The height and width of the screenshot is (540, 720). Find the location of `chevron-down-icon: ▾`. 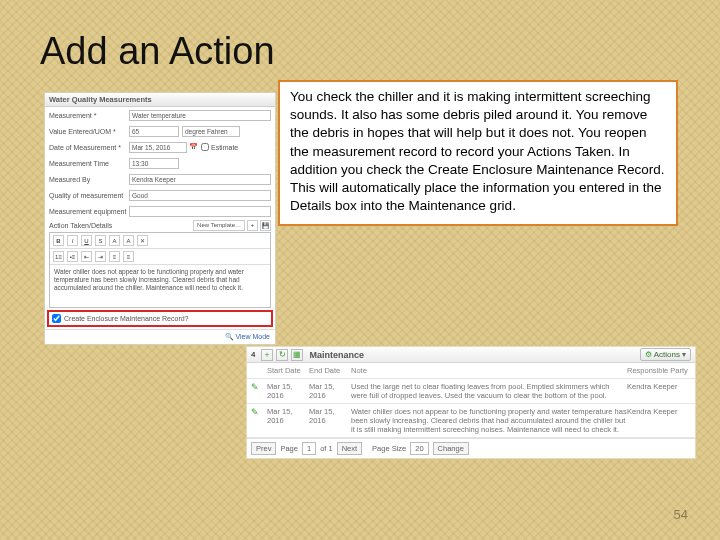

chevron-down-icon: ▾ is located at coordinates (684, 354).